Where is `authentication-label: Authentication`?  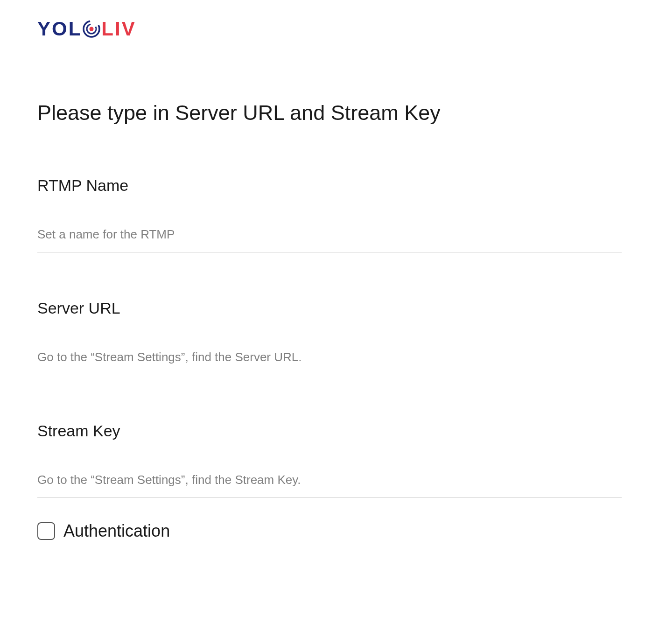
authentication-label: Authentication is located at coordinates (117, 531).